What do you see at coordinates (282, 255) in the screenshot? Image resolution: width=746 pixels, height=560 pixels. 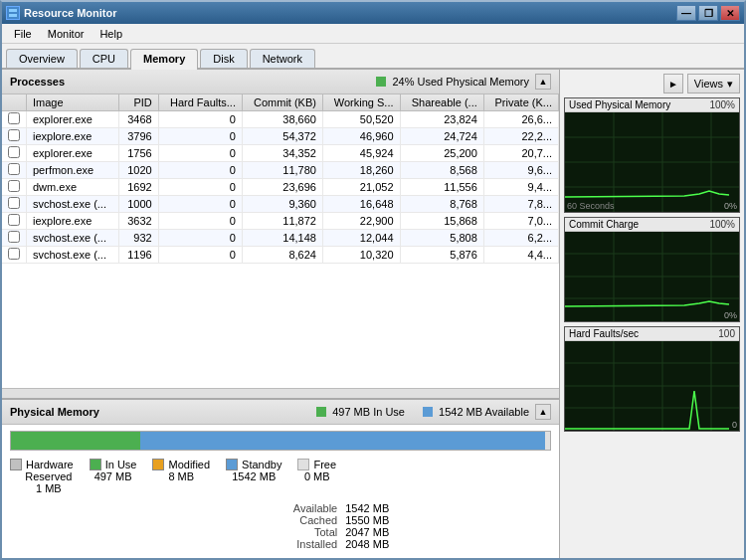 I see `row-cell-3: 8,624` at bounding box center [282, 255].